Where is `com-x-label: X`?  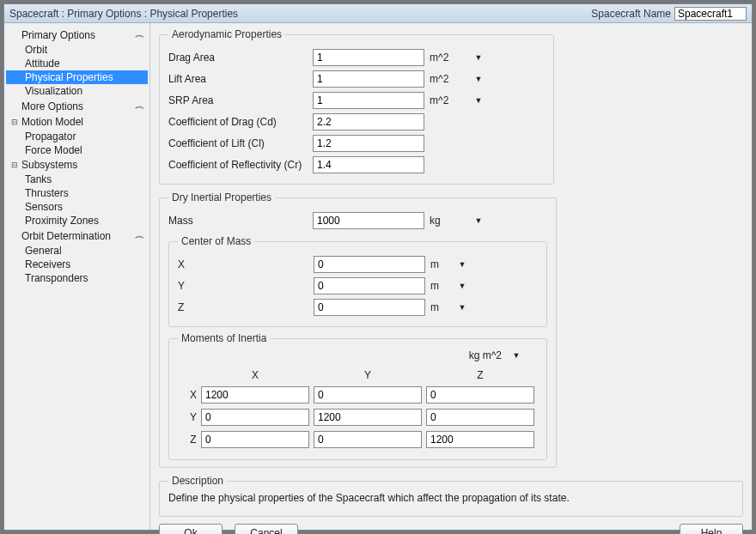 com-x-label: X is located at coordinates (246, 264).